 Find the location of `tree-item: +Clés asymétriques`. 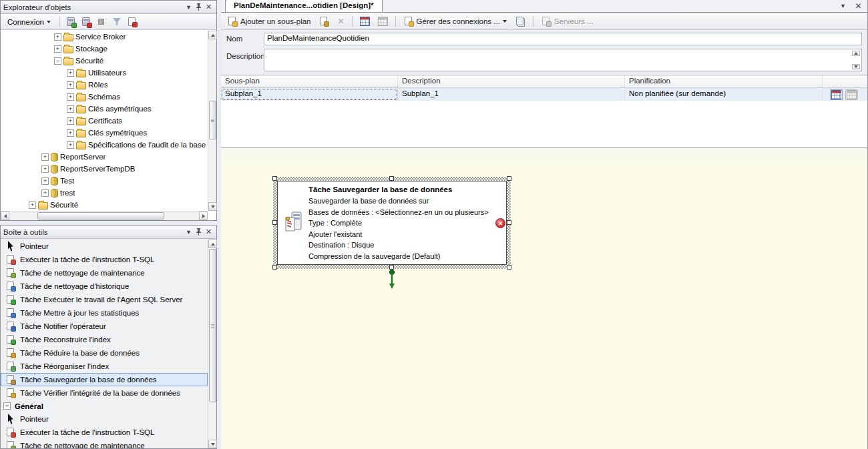

tree-item: +Clés asymétriques is located at coordinates (104, 109).